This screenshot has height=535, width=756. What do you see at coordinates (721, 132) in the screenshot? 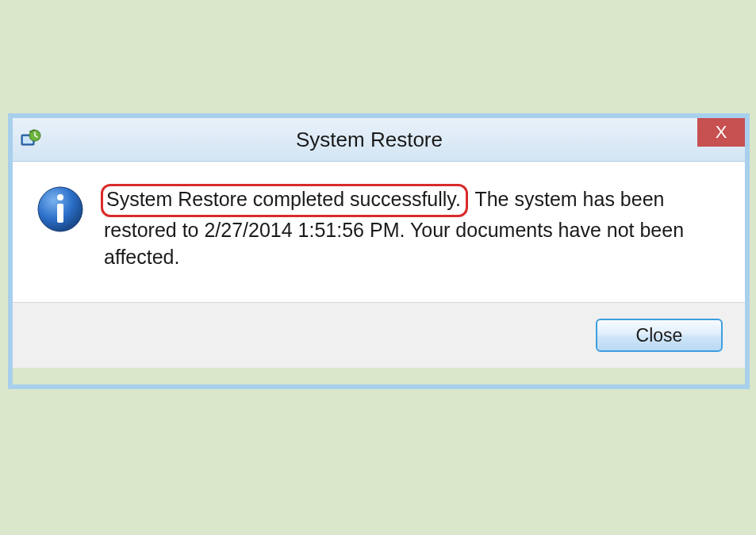
I see `close-icon: X` at bounding box center [721, 132].